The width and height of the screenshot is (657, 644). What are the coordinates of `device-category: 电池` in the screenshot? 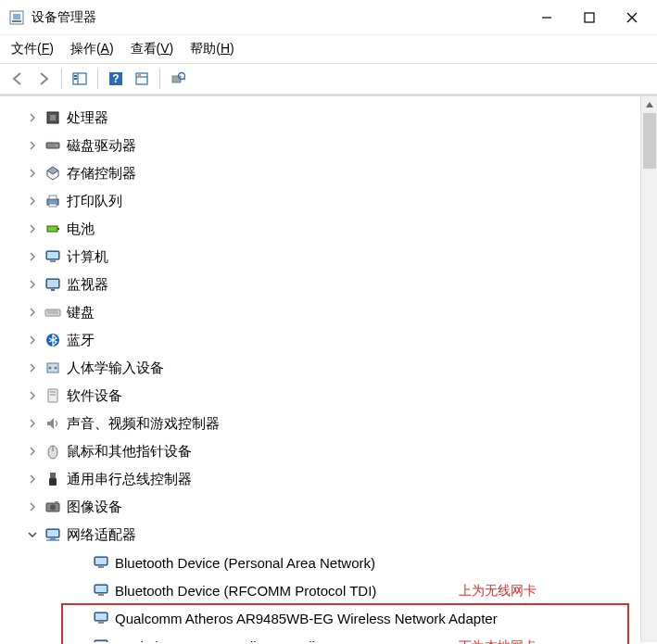 It's located at (328, 229).